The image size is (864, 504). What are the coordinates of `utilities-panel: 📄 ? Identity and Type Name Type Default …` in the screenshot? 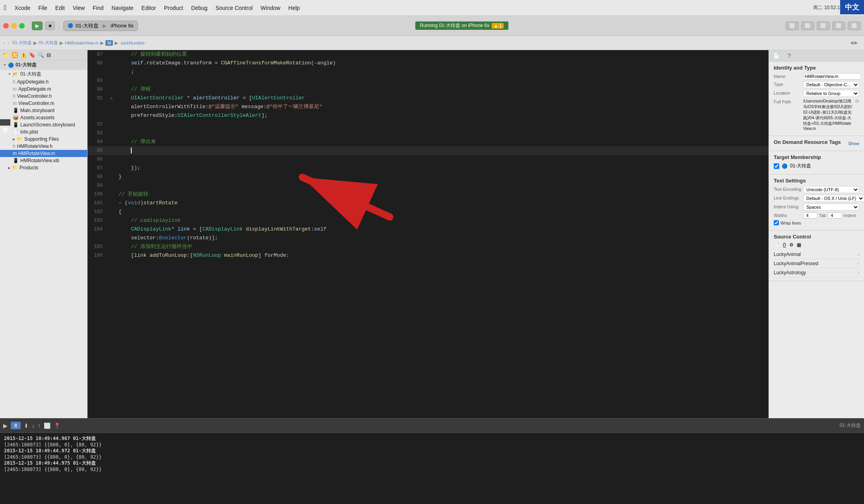 It's located at (816, 234).